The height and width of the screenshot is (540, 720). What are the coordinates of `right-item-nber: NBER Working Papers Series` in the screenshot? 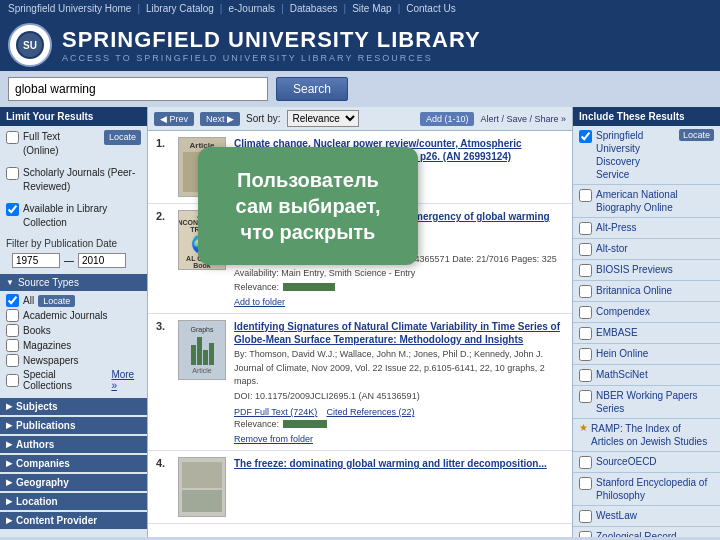 It's located at (646, 402).